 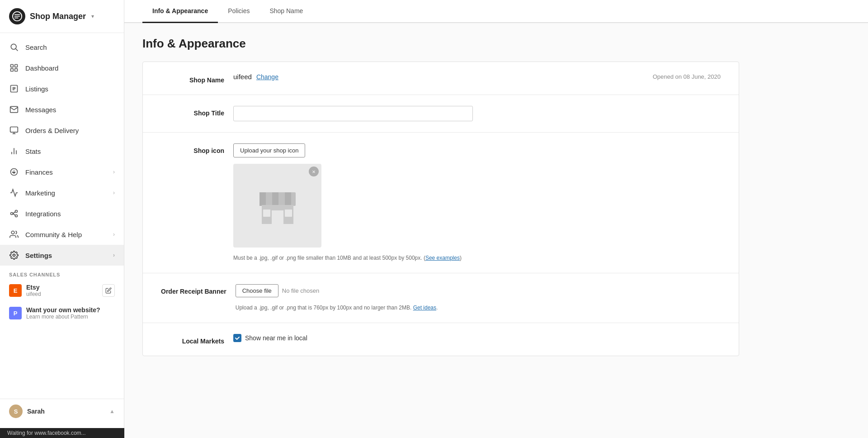 What do you see at coordinates (114, 172) in the screenshot?
I see `finances-expand-icon: ›` at bounding box center [114, 172].